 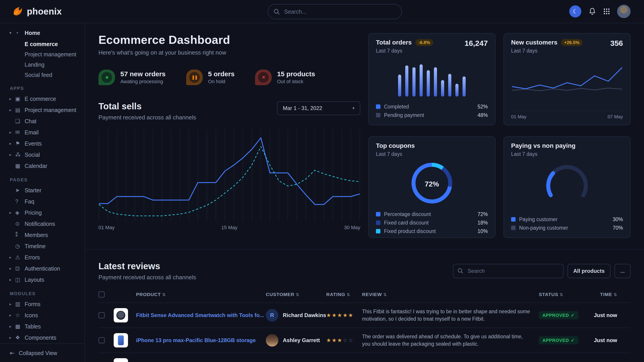 I want to click on sidebar-item-tables: ▸▩Tables, so click(x=42, y=326).